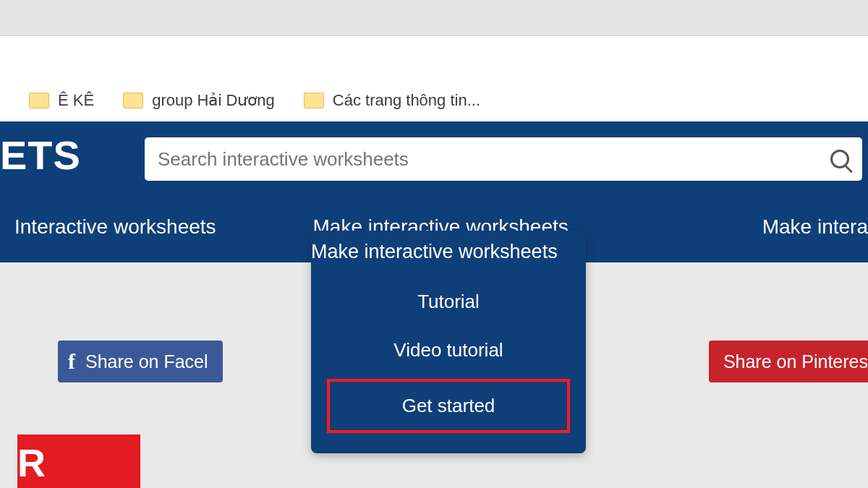  I want to click on bookmark-folder: group Hải Dương, so click(199, 100).